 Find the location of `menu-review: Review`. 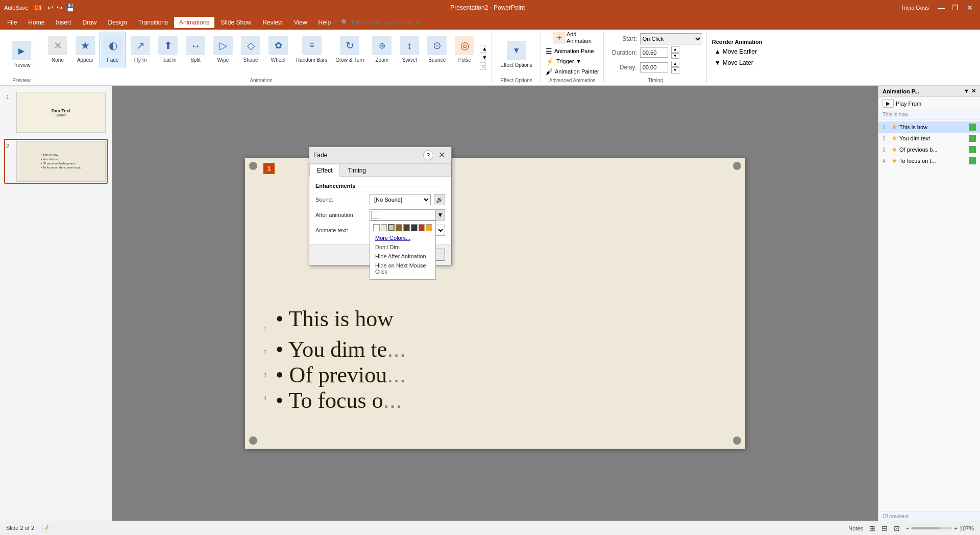

menu-review: Review is located at coordinates (273, 22).